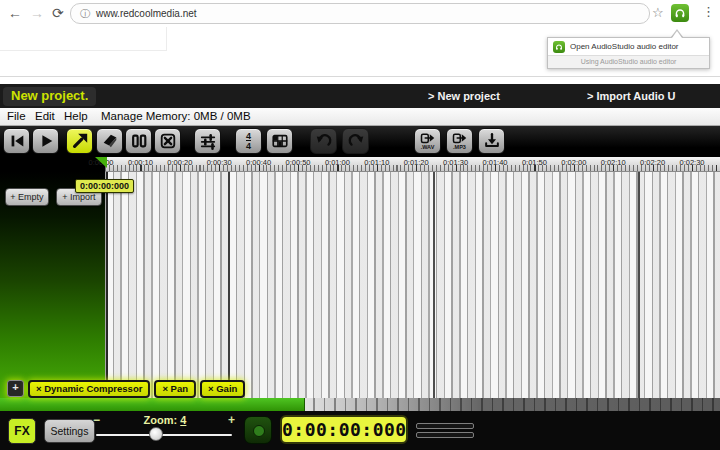 This screenshot has height=450, width=720. What do you see at coordinates (460, 147) in the screenshot?
I see `mp3-label: .MP3` at bounding box center [460, 147].